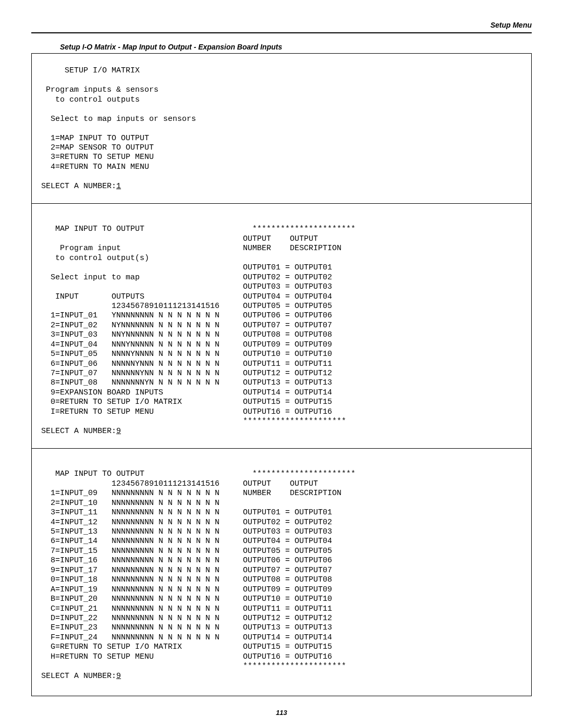 Image resolution: width=563 pixels, height=728 pixels. I want to click on page-number: 113, so click(282, 713).